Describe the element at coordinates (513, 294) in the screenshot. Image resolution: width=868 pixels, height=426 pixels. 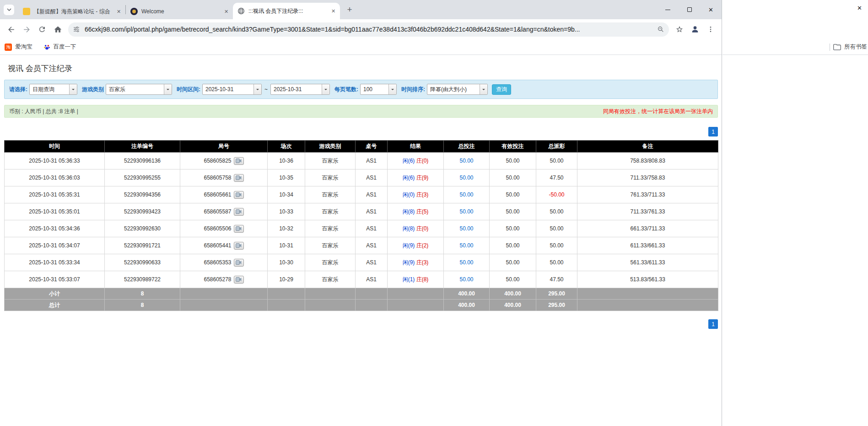
I see `subtotal-valid-bet: 400.00` at that location.